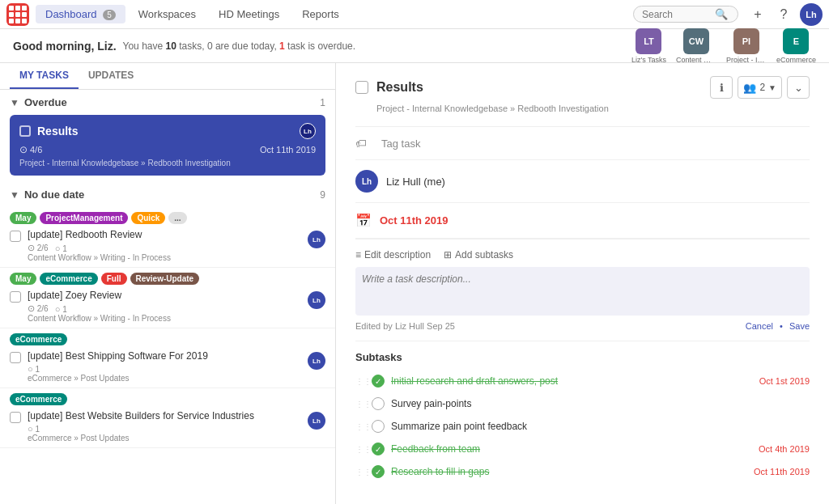 The width and height of the screenshot is (829, 504). Describe the element at coordinates (721, 15) in the screenshot. I see `search-icon: 🔍` at that location.